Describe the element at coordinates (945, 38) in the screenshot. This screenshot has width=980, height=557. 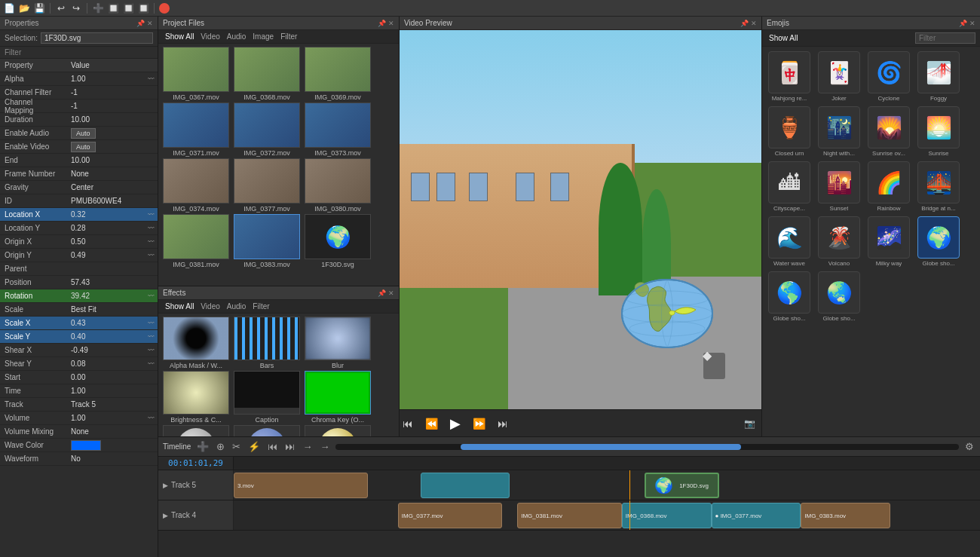
I see `emojis-filter-input` at that location.